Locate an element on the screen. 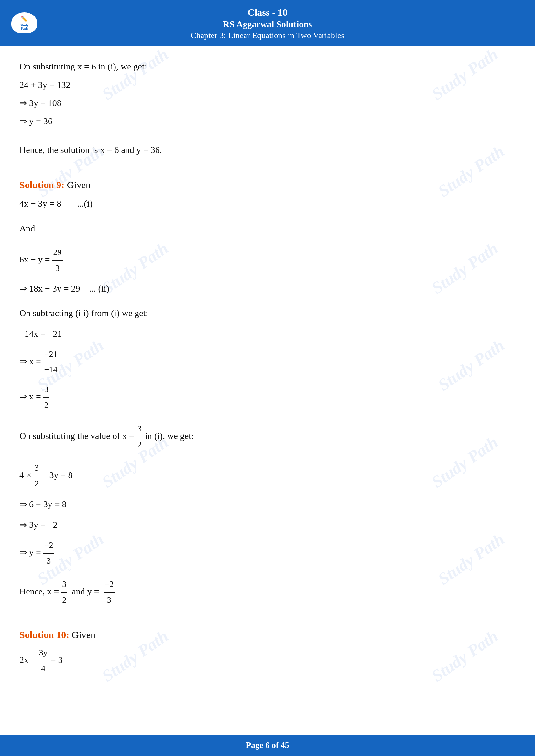  sol9-hence-y-frac: −2 3 is located at coordinates (109, 592).